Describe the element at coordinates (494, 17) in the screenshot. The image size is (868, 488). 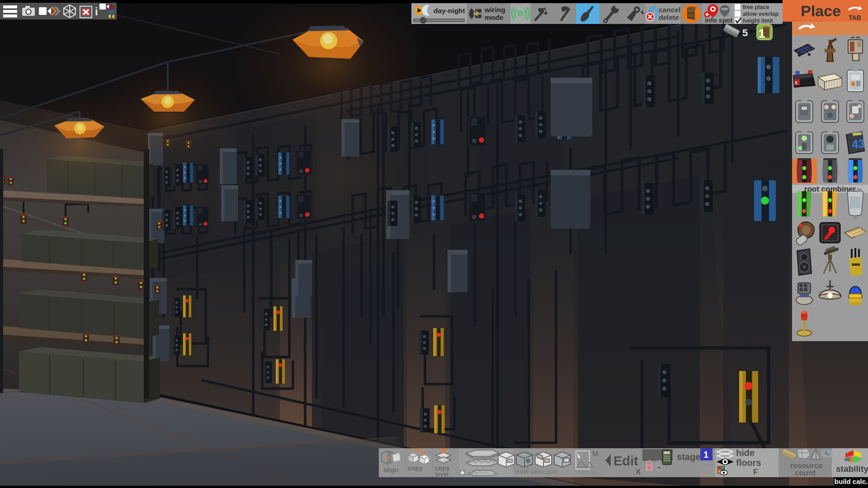
I see `svg-text: mode` at that location.